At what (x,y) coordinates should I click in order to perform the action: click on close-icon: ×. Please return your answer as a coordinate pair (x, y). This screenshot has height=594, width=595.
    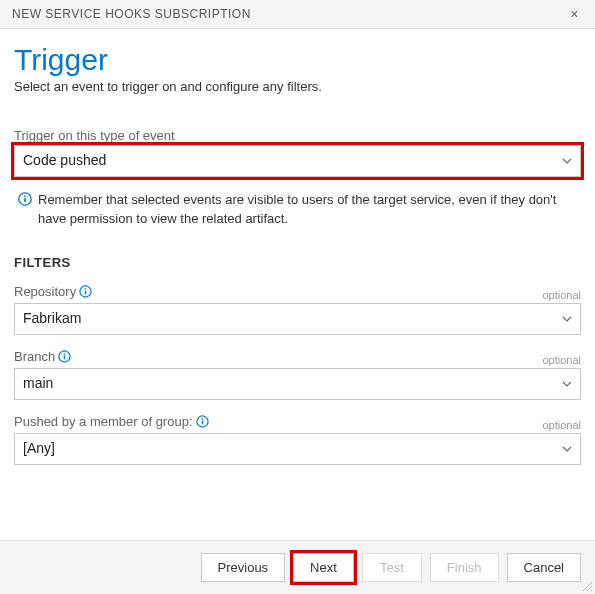
    Looking at the image, I should click on (574, 14).